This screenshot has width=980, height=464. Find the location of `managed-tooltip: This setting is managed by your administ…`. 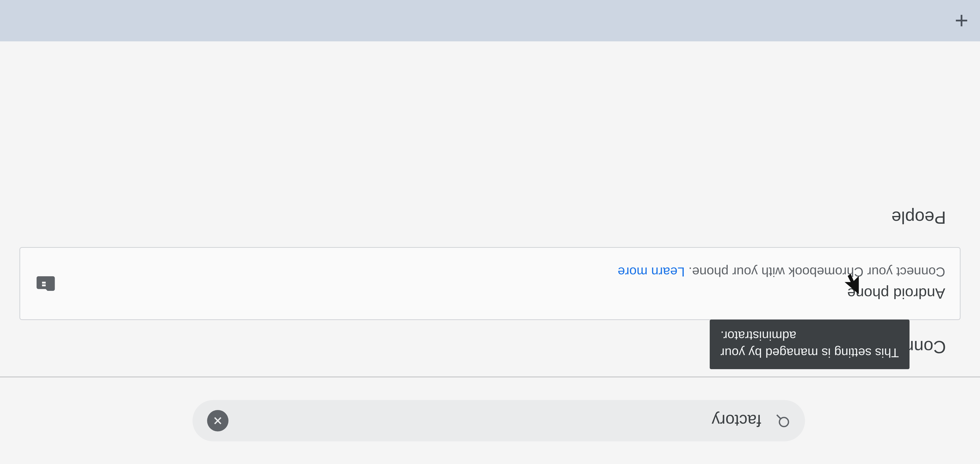

managed-tooltip: This setting is managed by your administ… is located at coordinates (810, 344).